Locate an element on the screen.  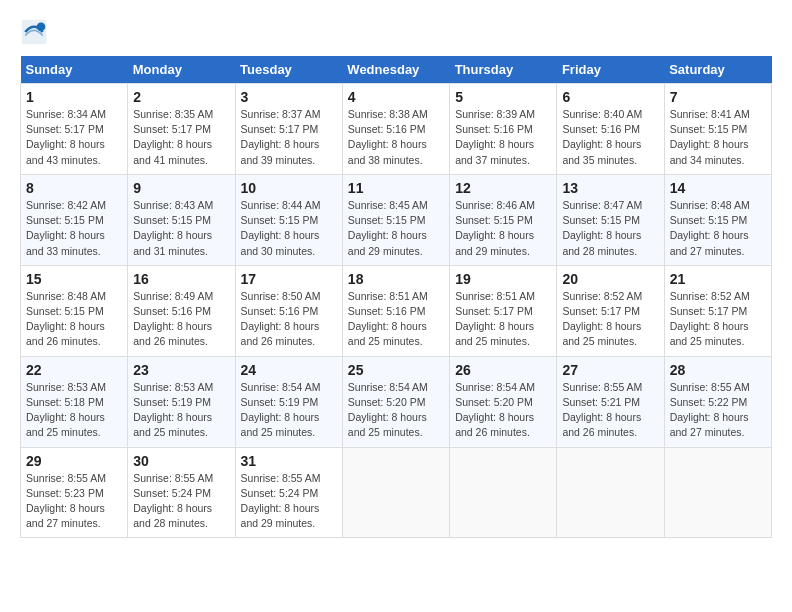
day-cell: 31Sunrise: 8:55 AMSunset: 5:24 PMDayligh… is located at coordinates (288, 492).